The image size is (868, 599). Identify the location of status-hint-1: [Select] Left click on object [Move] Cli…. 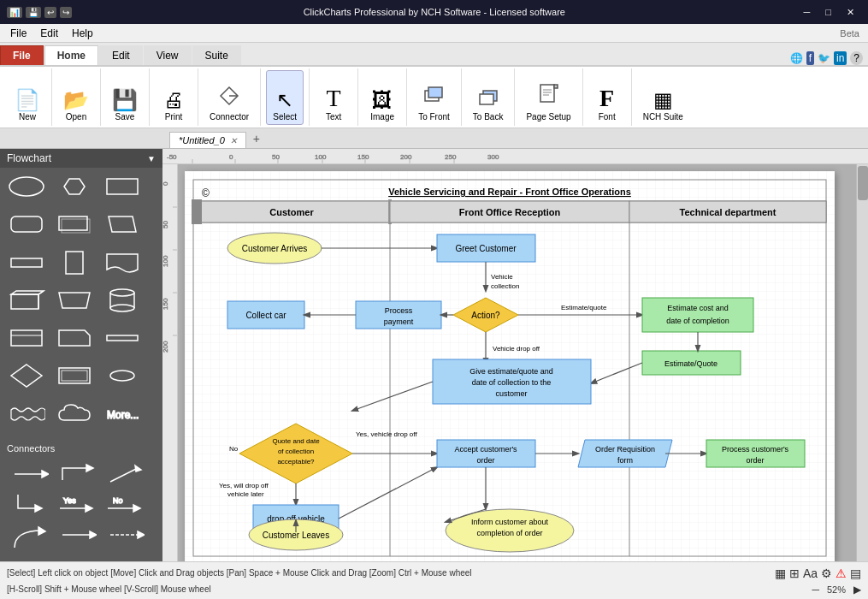
(389, 573).